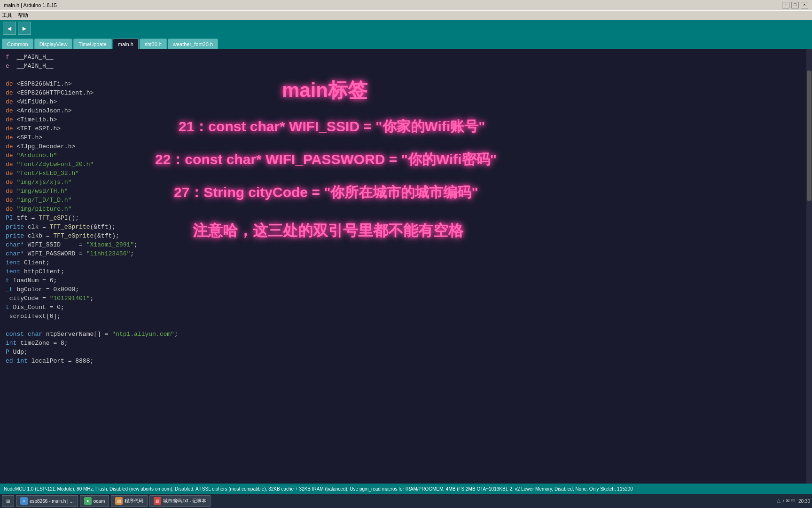 This screenshot has height=508, width=812. What do you see at coordinates (54, 44) in the screenshot?
I see `tab-displayview: DisplayView` at bounding box center [54, 44].